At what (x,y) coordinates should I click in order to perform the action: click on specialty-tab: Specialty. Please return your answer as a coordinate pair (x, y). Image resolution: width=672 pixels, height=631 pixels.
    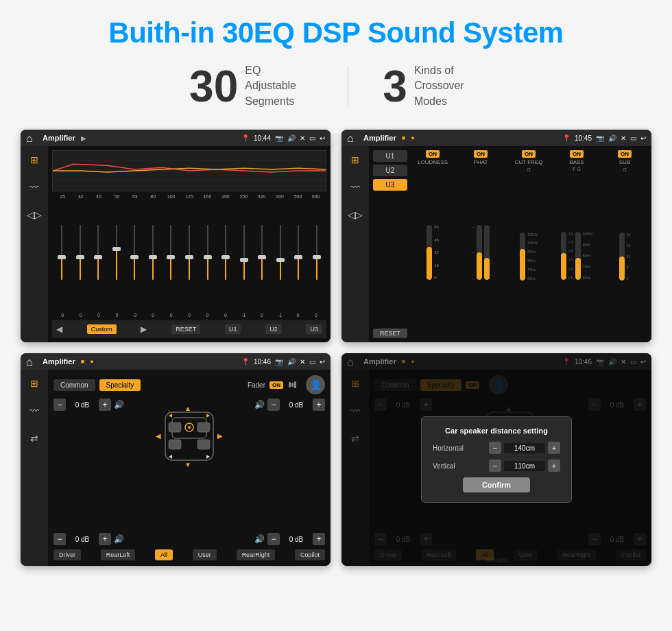
    Looking at the image, I should click on (121, 385).